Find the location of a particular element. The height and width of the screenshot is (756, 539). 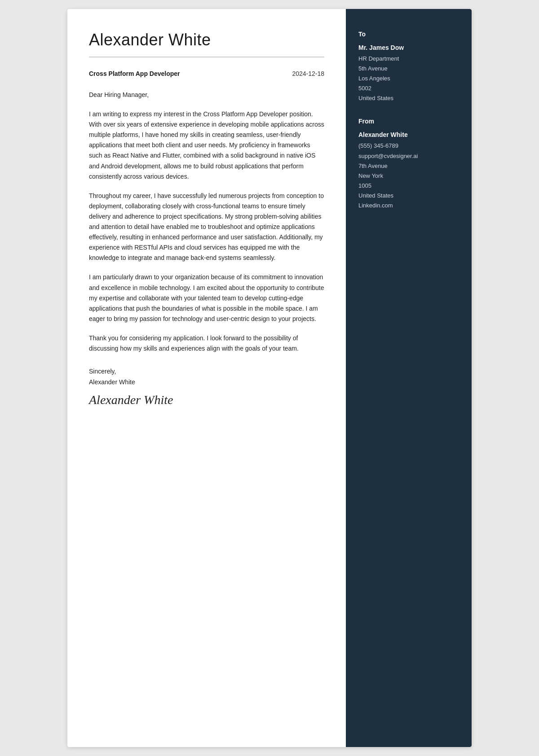

signature-script: Alexander White is located at coordinates (207, 400).